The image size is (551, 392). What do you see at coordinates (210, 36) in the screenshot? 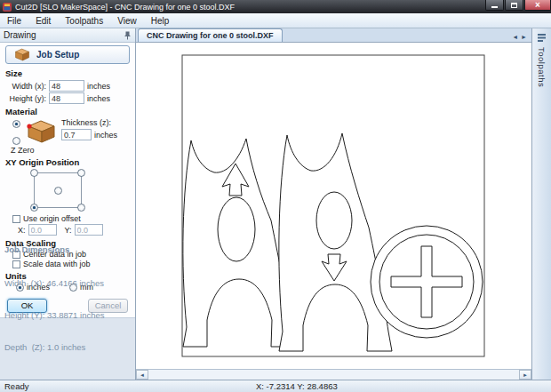
I see `document-tab: CNC Drawing for one 0 stool.DXF` at bounding box center [210, 36].